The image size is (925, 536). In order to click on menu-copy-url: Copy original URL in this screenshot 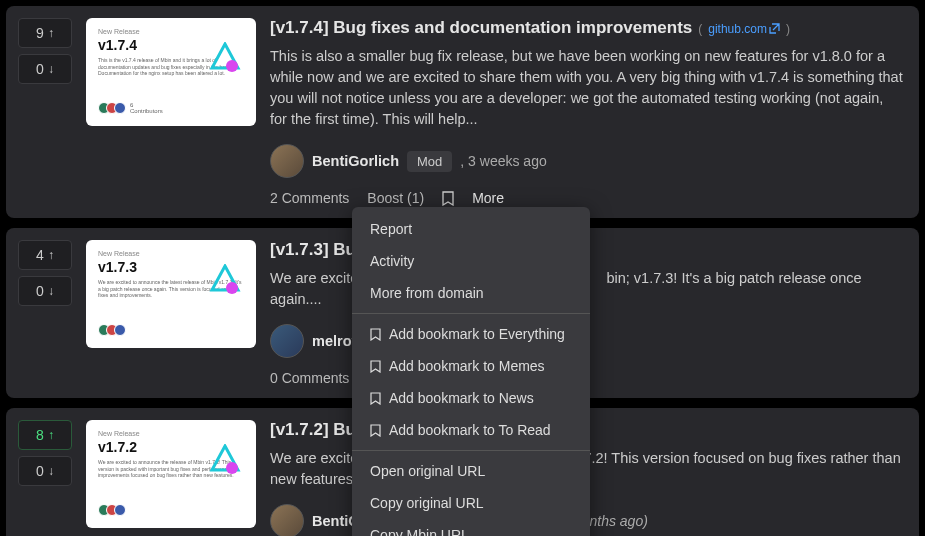, I will do `click(471, 503)`.